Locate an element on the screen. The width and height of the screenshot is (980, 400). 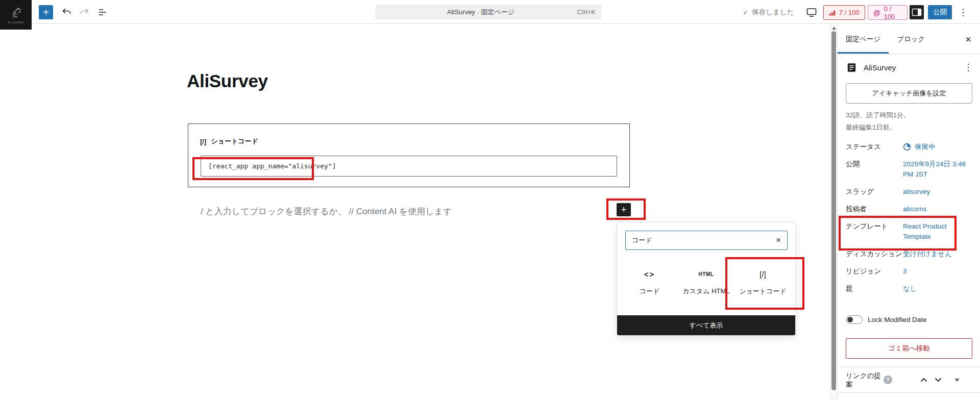
block-search-value: コード is located at coordinates (642, 240).